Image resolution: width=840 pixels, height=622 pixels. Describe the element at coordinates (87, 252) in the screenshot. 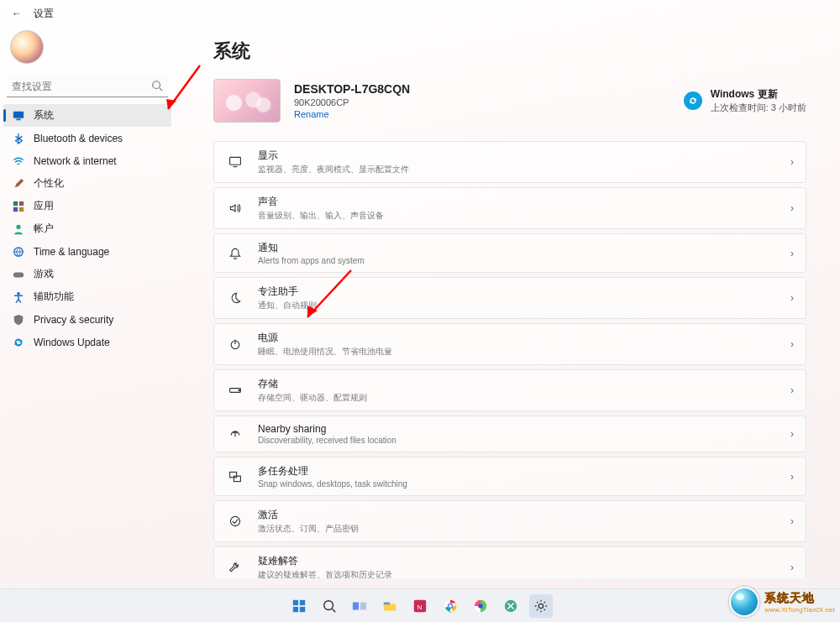

I see `sidebar-item-time-language: Time & language` at that location.